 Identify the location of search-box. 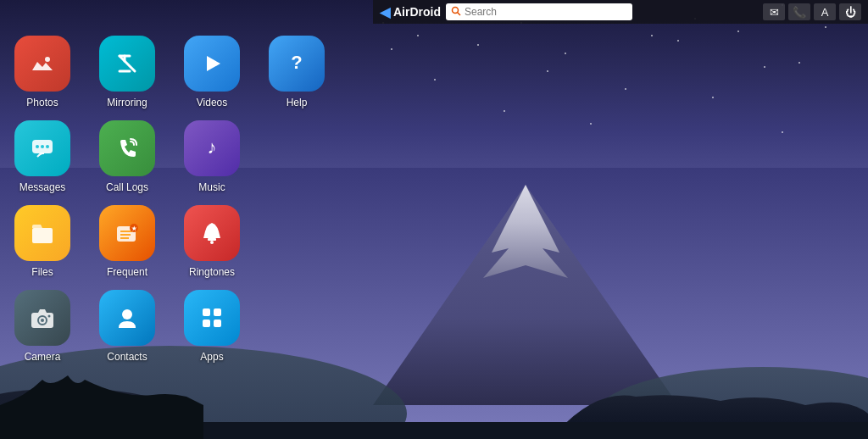
(539, 12).